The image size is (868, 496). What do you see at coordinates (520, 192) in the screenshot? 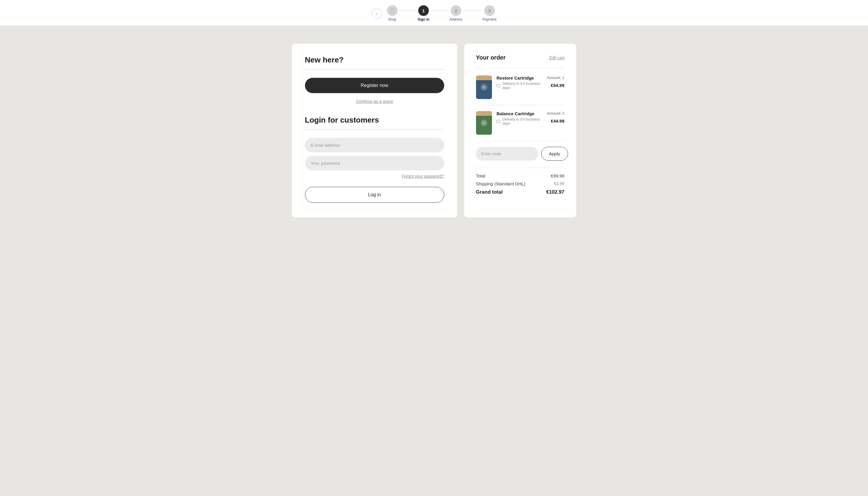
I see `grand-total-row: Grand total €102.97` at bounding box center [520, 192].